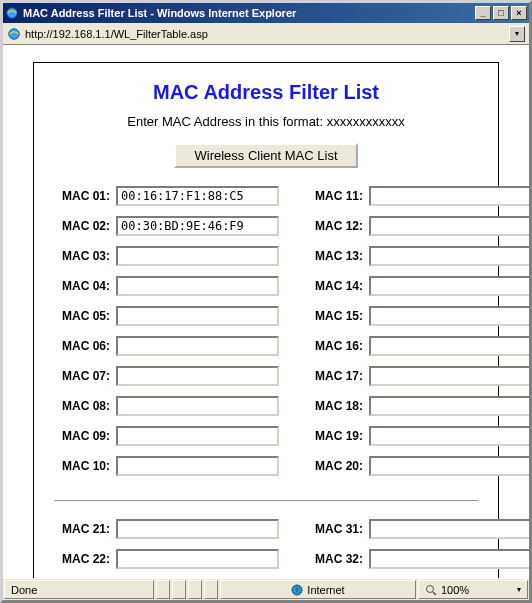 This screenshot has width=532, height=603. What do you see at coordinates (82, 406) in the screenshot?
I see `mac-label: MAC 08:` at bounding box center [82, 406].